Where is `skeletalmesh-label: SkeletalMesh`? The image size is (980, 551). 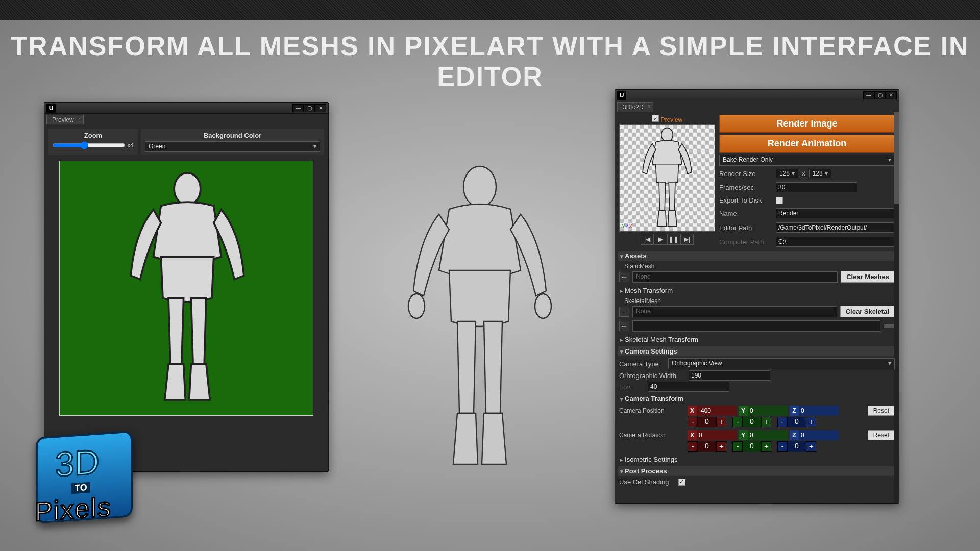 skeletalmesh-label: SkeletalMesh is located at coordinates (760, 301).